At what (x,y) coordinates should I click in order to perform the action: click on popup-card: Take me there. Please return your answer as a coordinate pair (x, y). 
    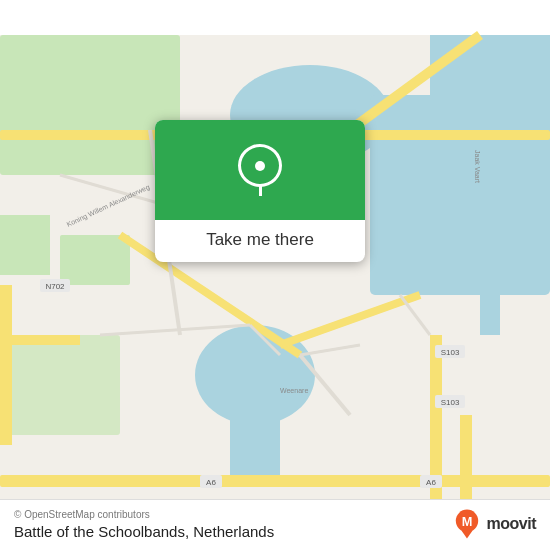
    Looking at the image, I should click on (260, 191).